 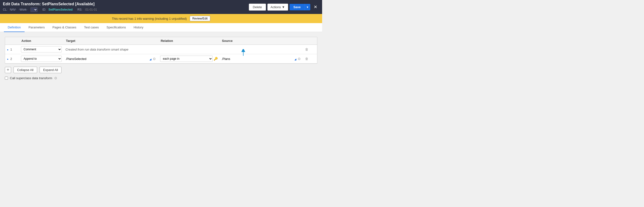 What do you see at coordinates (262, 59) in the screenshot?
I see `row2-source-wrapper: ⊙` at bounding box center [262, 59].